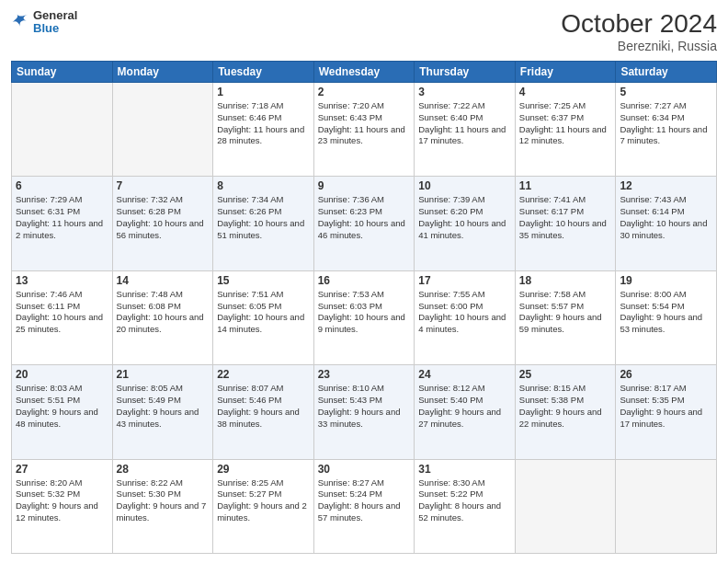  What do you see at coordinates (163, 224) in the screenshot?
I see `table-row: 7Sunrise: 7:32 AM Sunset: 6:28 PM Daylig…` at bounding box center [163, 224].